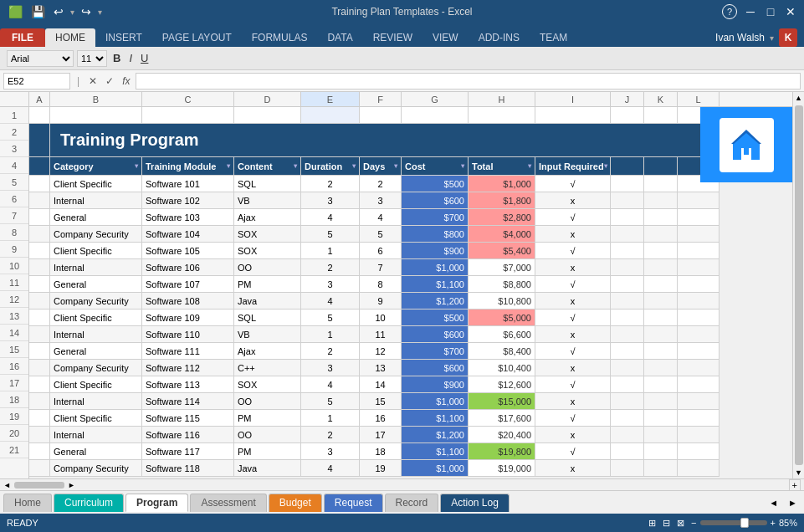 The width and height of the screenshot is (804, 532). What do you see at coordinates (188, 115) in the screenshot?
I see `cell-c1` at bounding box center [188, 115].